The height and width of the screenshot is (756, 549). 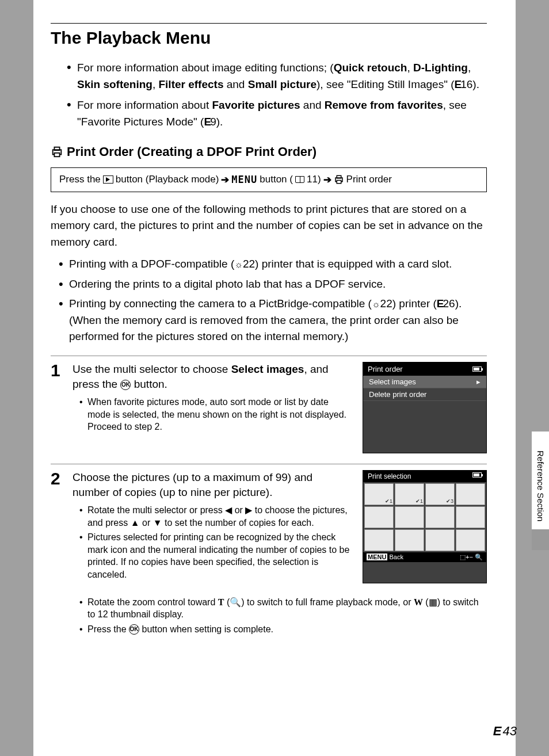 I want to click on step-1-sublist: When favorite pictures mode, auto sort m…, so click(x=216, y=414).